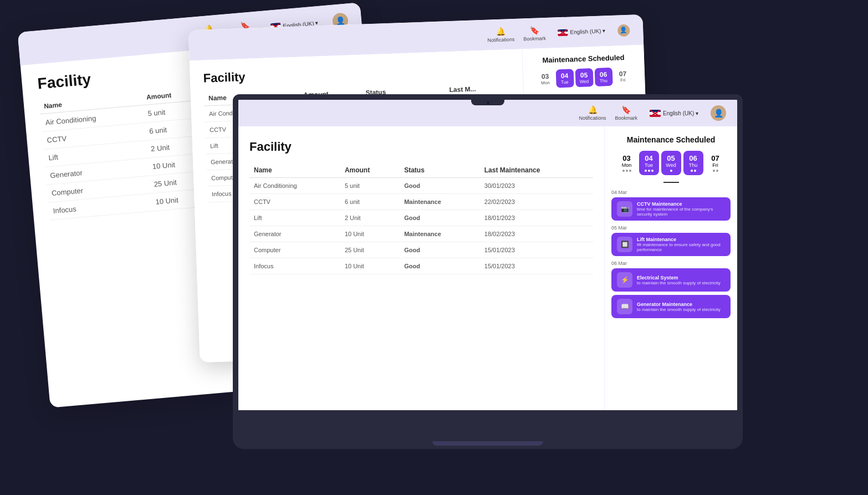  What do you see at coordinates (588, 31) in the screenshot?
I see `lang-text-bg2: English (UK) ▾` at bounding box center [588, 31].